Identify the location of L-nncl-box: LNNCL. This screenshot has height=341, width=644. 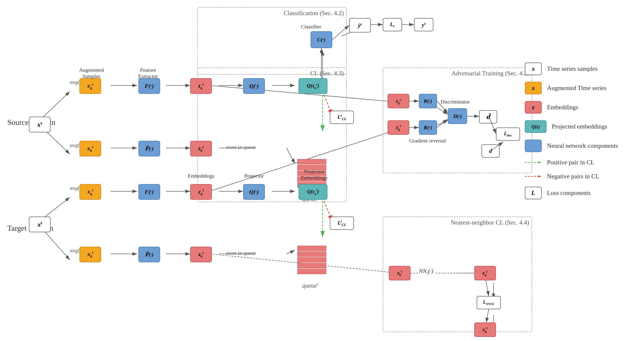
(489, 303).